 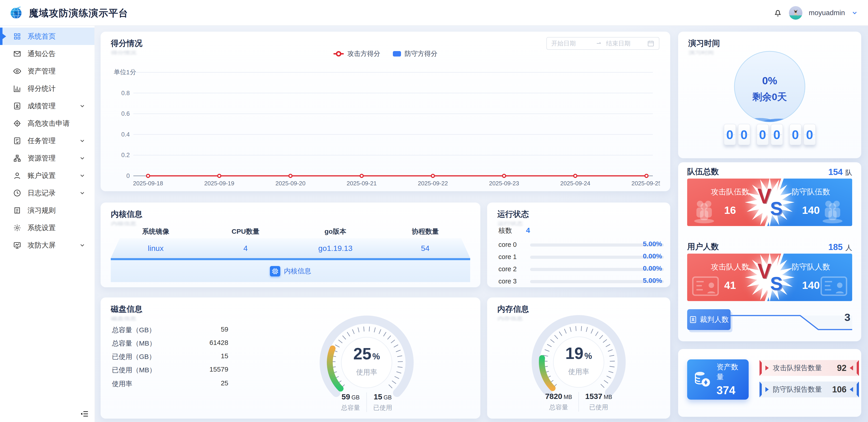 What do you see at coordinates (47, 36) in the screenshot?
I see `sidebar-item-home: 系统首页` at bounding box center [47, 36].